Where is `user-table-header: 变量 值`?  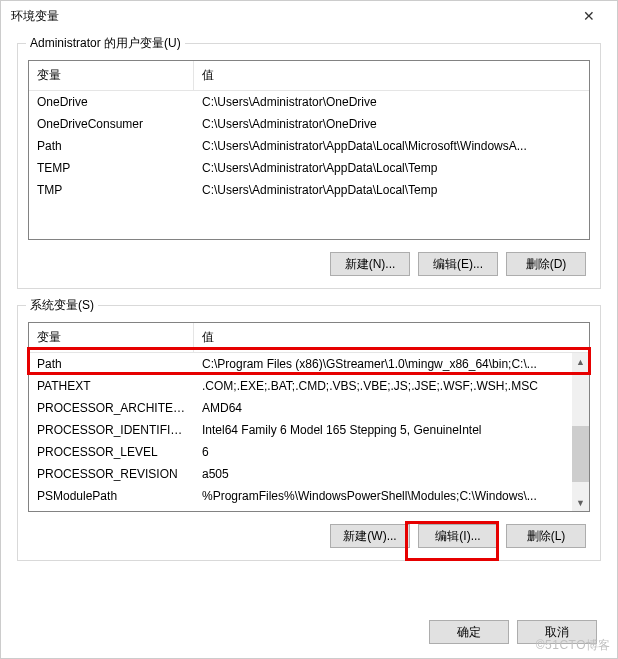 user-table-header: 变量 值 is located at coordinates (309, 76).